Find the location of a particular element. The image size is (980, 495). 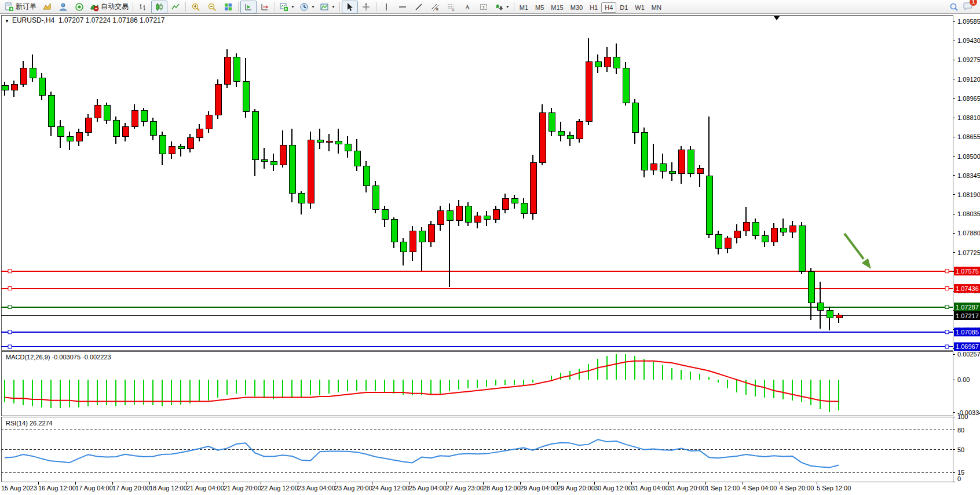

svg-text: 1.07436 is located at coordinates (967, 289).